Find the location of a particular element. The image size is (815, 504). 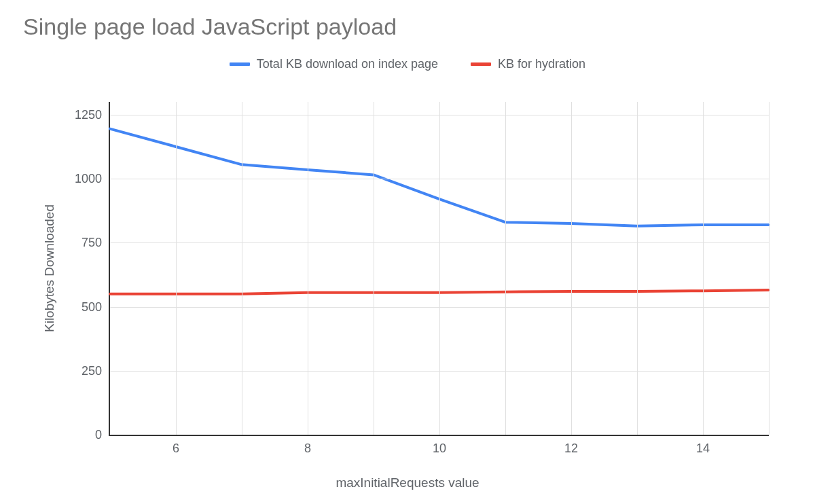

legend-item-total: Total KB download on index page is located at coordinates (334, 64).